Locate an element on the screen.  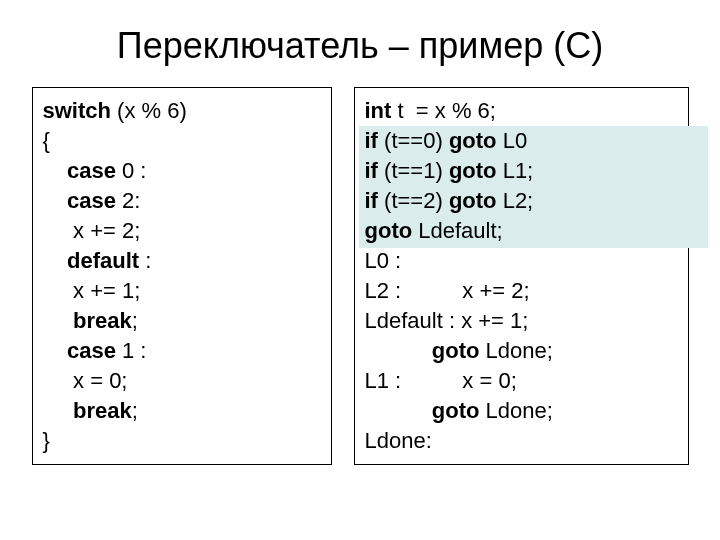
code-line: if (t==1) goto L1; is located at coordinates (522, 171).